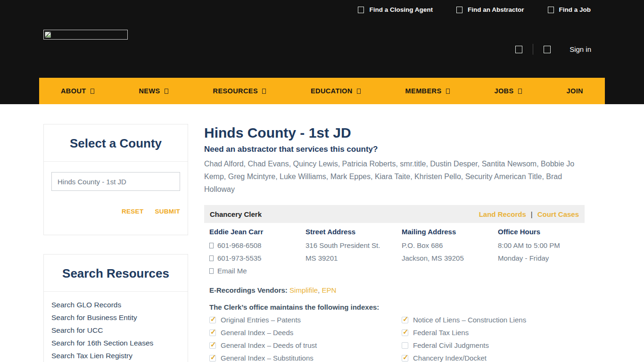 The width and height of the screenshot is (644, 362). Describe the element at coordinates (580, 49) in the screenshot. I see `sign-in-link: Sign in` at that location.